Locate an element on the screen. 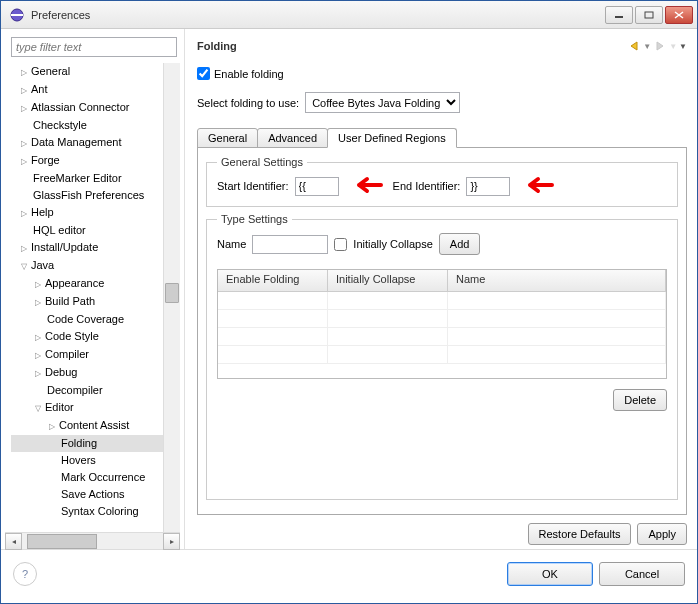  table-col-collapse: Initially Collapse is located at coordinates (388, 280).